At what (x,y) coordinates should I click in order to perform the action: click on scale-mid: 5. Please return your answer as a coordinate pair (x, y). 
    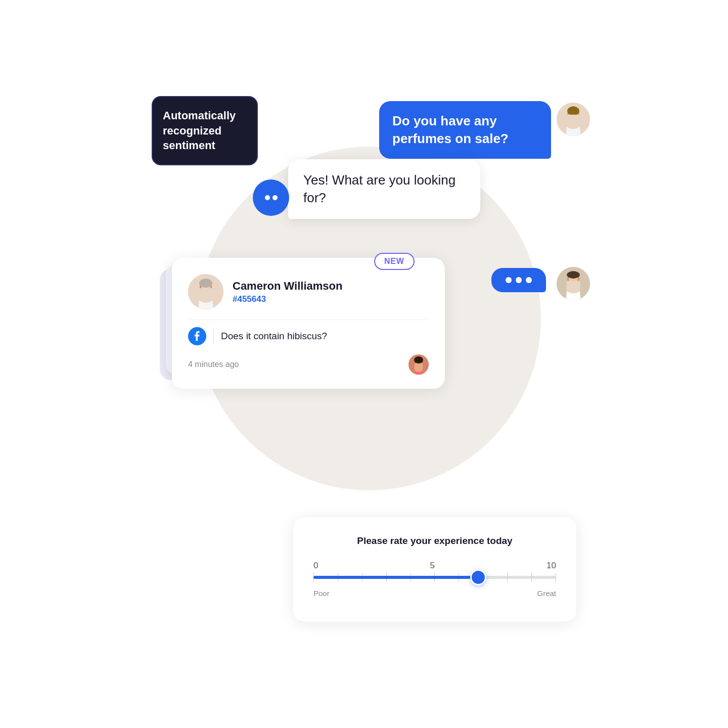
    Looking at the image, I should click on (433, 566).